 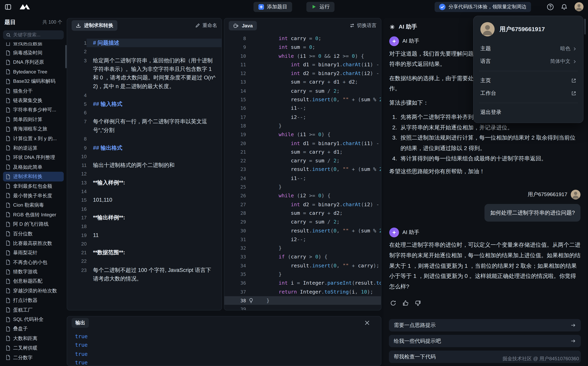 I want to click on sidebar-item: 最小替换子串长度, so click(x=33, y=196).